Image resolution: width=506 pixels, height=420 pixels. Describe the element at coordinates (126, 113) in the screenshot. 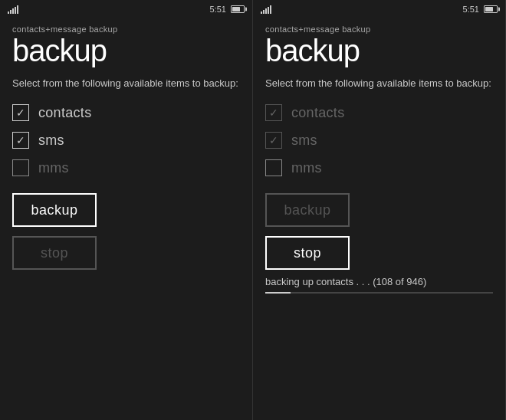

I see `checkbox-item-contacts-1: ✓ contacts` at that location.